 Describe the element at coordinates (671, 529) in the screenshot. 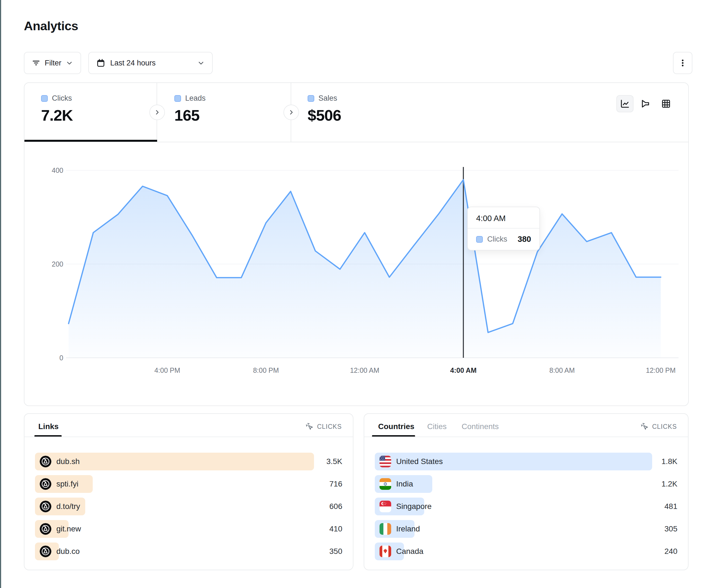

I see `clicks-count: 305` at that location.